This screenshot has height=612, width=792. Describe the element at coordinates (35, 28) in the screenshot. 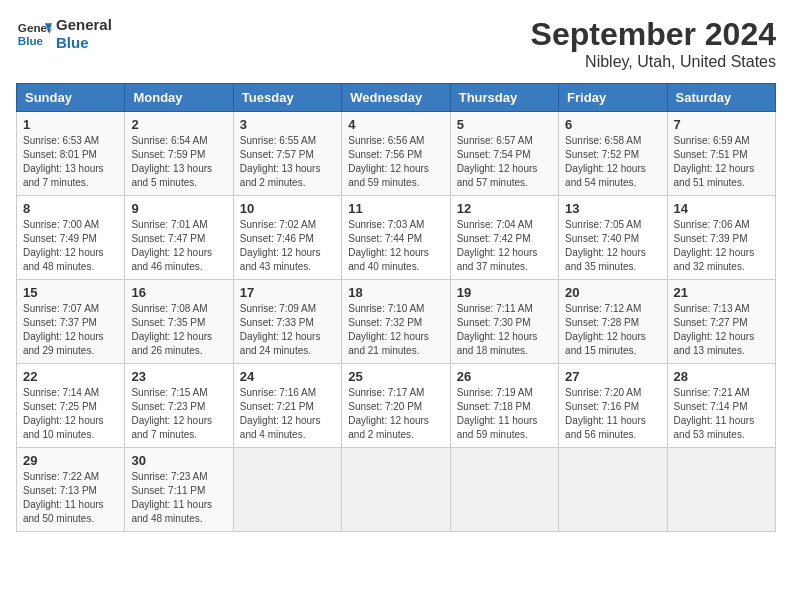

I see `svg-text: General` at that location.